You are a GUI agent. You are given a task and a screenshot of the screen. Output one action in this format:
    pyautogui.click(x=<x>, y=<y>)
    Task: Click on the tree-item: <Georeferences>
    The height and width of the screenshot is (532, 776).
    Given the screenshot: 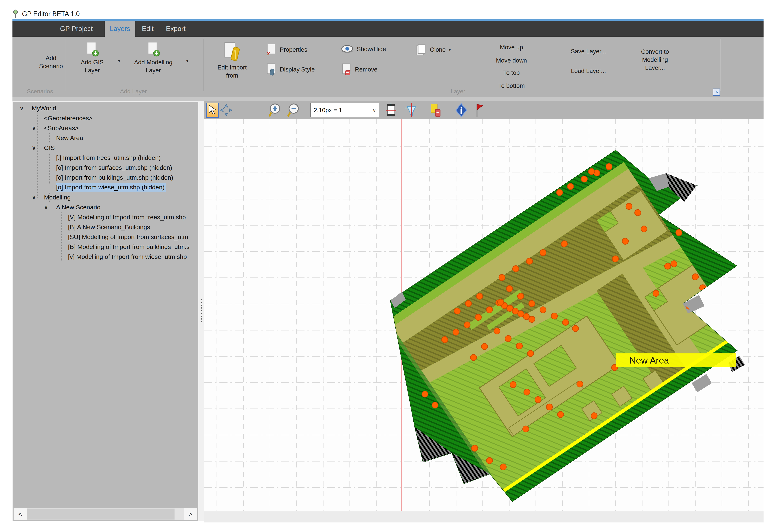 What is the action you would take?
    pyautogui.click(x=105, y=118)
    